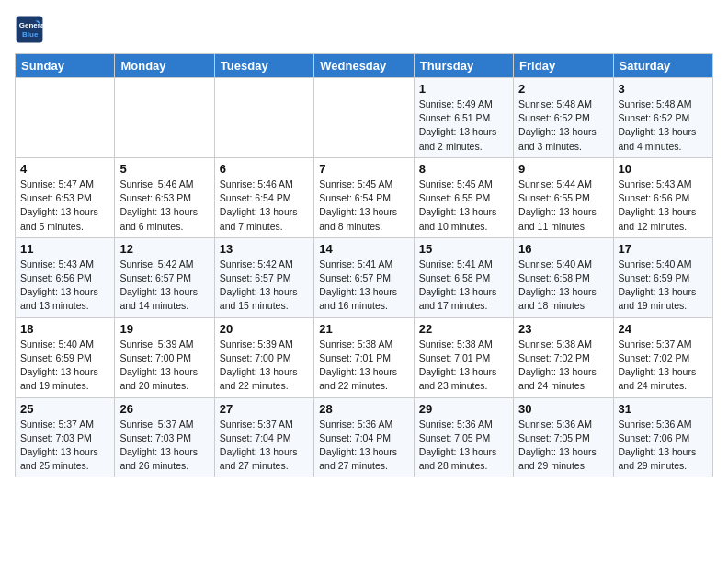  I want to click on weekday-header-friday: Friday, so click(563, 66).